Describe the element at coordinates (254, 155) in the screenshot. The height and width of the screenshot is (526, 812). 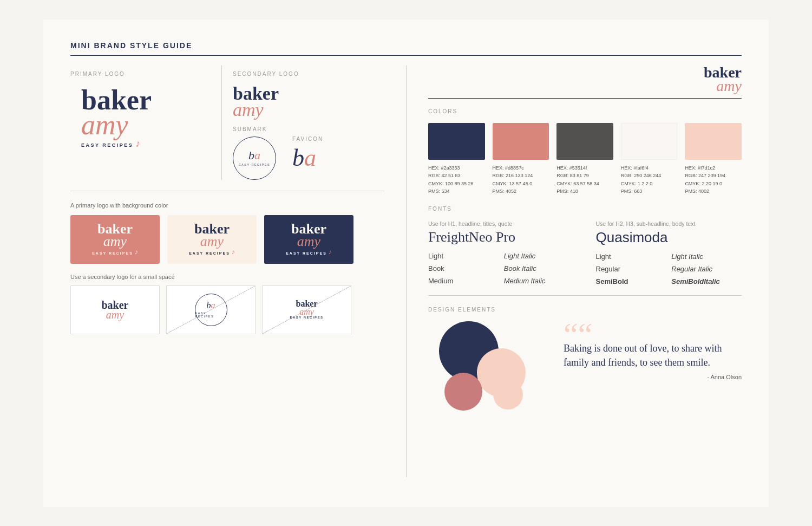
I see `submark-ba: ba` at that location.